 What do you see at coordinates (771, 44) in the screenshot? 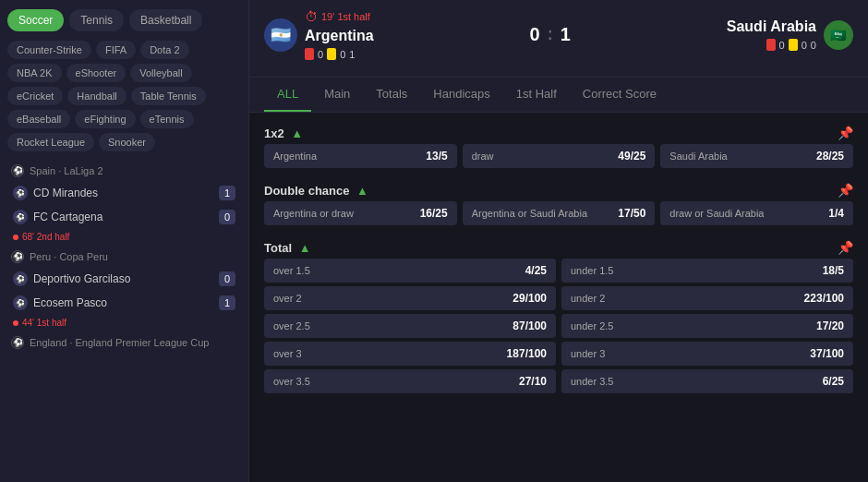
I see `away-red-card` at bounding box center [771, 44].